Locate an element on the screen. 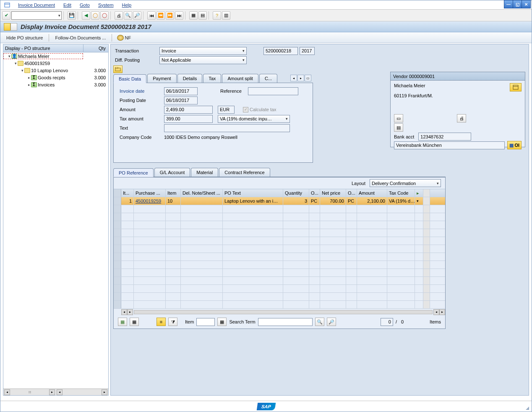 The height and width of the screenshot is (412, 532). menu-system: System is located at coordinates (106, 5).